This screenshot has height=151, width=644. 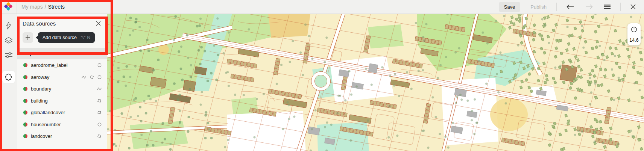 I want to click on clock-icon, so click(x=634, y=29).